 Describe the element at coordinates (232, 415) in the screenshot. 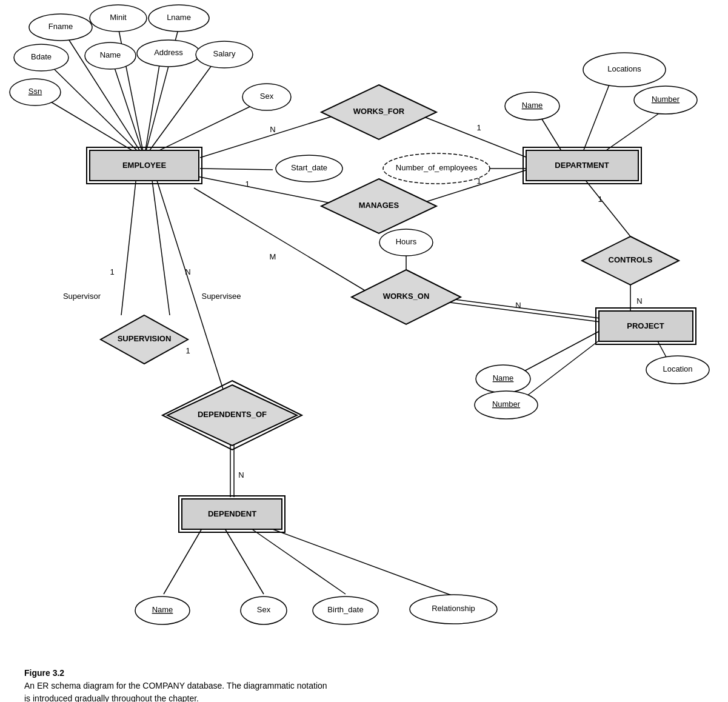

I see `svg-text: DEPENDENTS_OF` at that location.